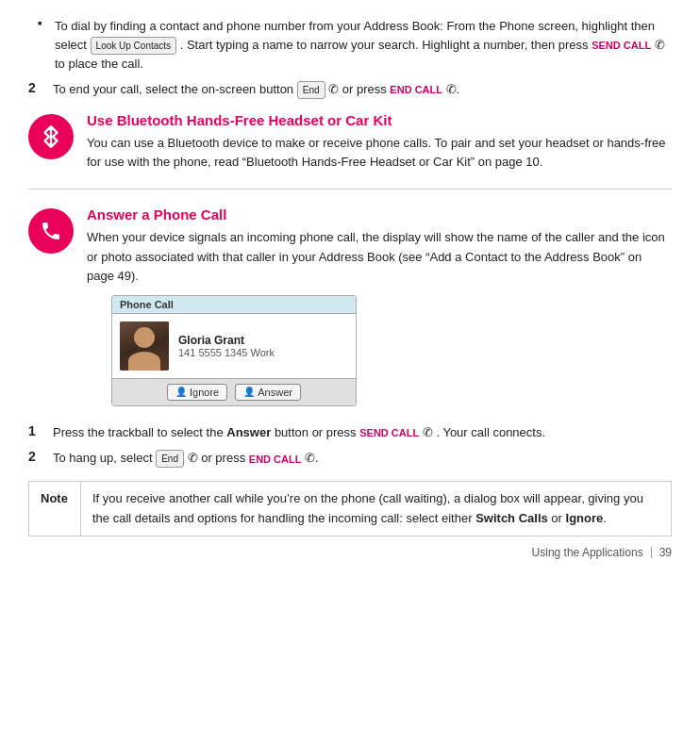 The height and width of the screenshot is (742, 700). Describe the element at coordinates (181, 392) in the screenshot. I see `ignore-icon: 👤` at that location.